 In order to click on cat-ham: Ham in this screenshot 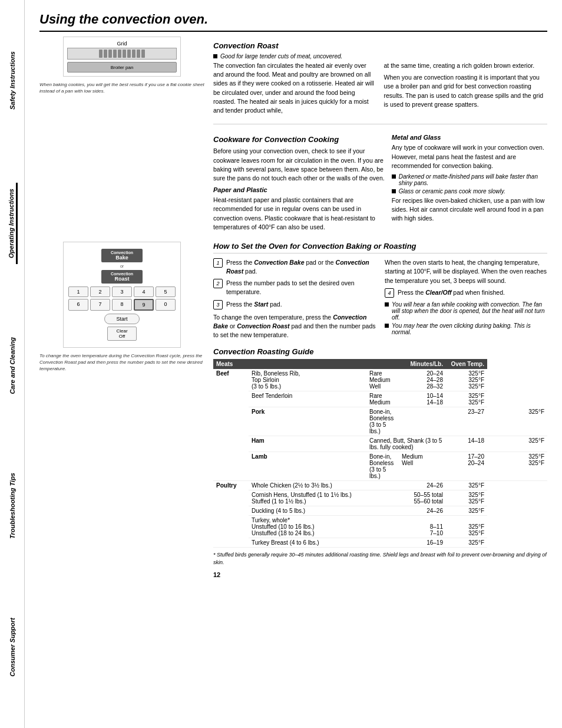, I will do `click(308, 444)`.